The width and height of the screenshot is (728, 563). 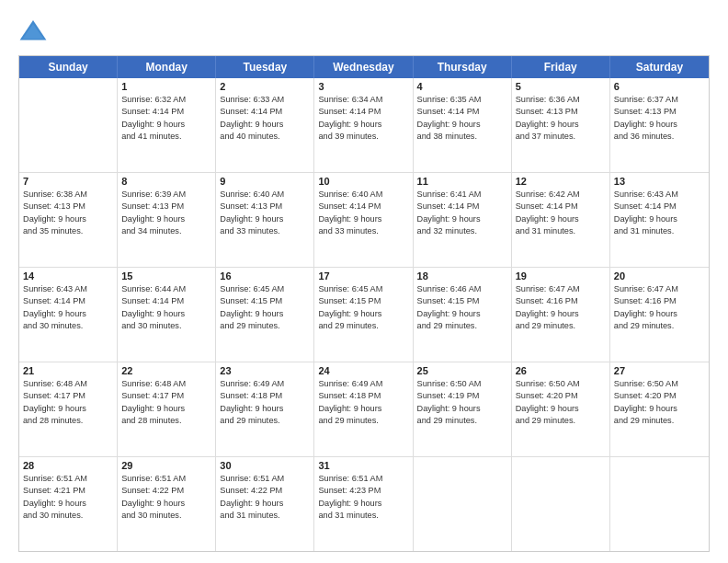 I want to click on day-number: 26, so click(x=561, y=371).